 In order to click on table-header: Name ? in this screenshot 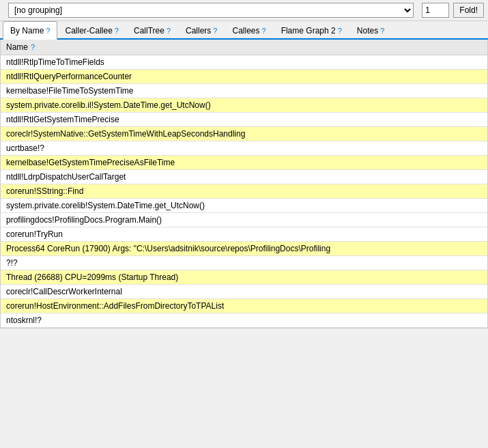, I will do `click(244, 48)`.